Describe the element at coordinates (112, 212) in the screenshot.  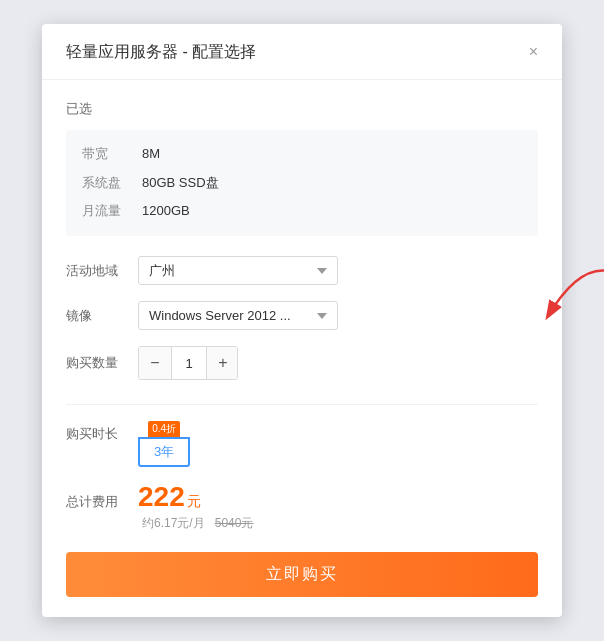
I see `traffic-label: 月流量` at that location.